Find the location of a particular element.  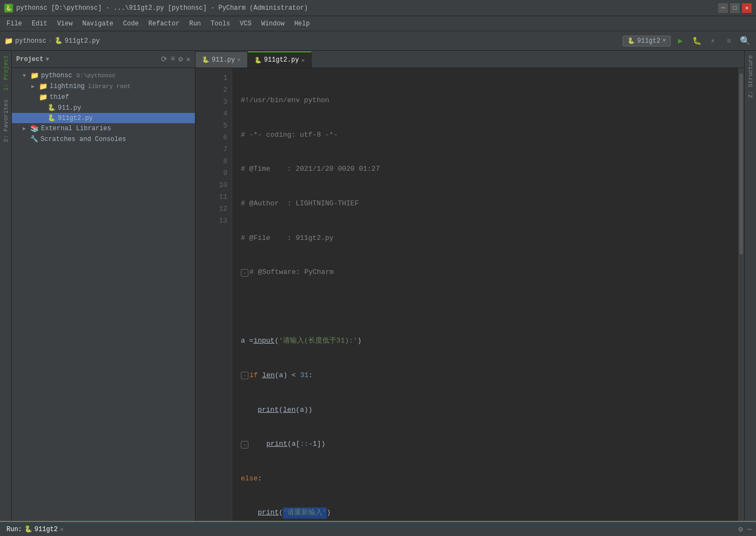

menu-run: Run is located at coordinates (195, 24).